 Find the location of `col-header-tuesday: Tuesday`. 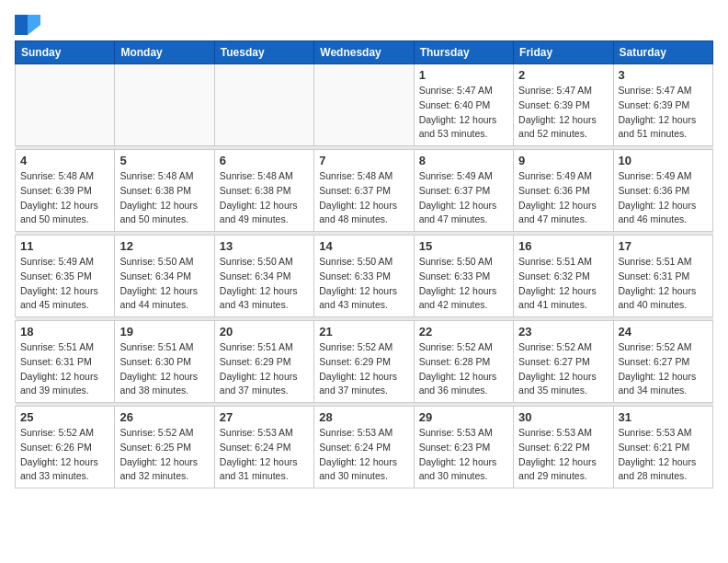

col-header-tuesday: Tuesday is located at coordinates (264, 53).